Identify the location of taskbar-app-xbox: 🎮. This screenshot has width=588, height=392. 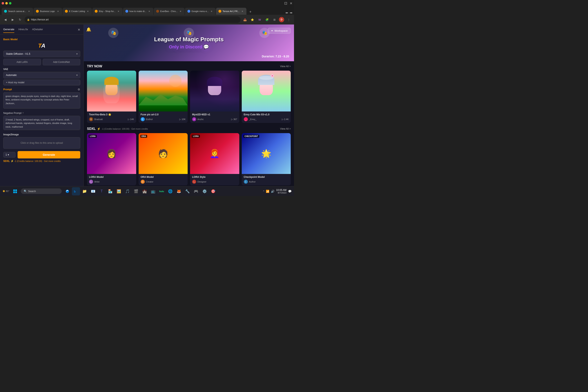
(196, 192).